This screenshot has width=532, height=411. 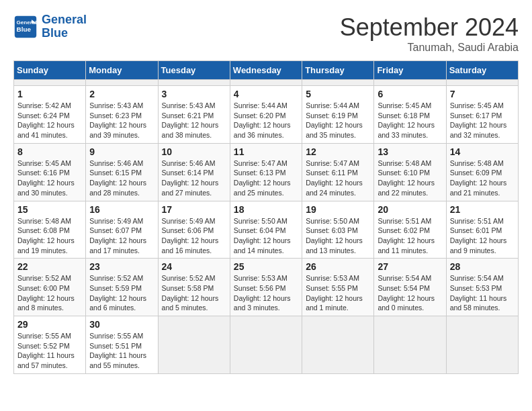 I want to click on day-info: Sunrise: 5:52 AM Sunset: 5:59 PM Dayligh…, so click(x=122, y=293).